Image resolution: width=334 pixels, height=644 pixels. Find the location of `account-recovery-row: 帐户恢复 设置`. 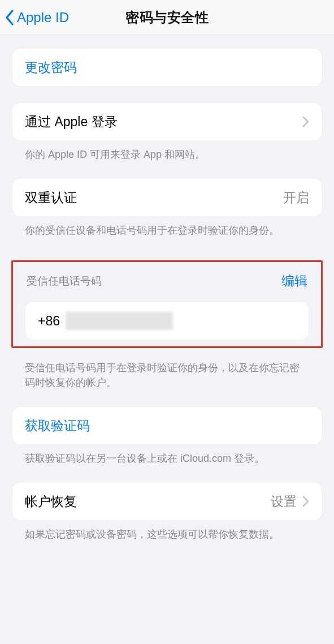

account-recovery-row: 帐户恢复 设置 is located at coordinates (167, 501).